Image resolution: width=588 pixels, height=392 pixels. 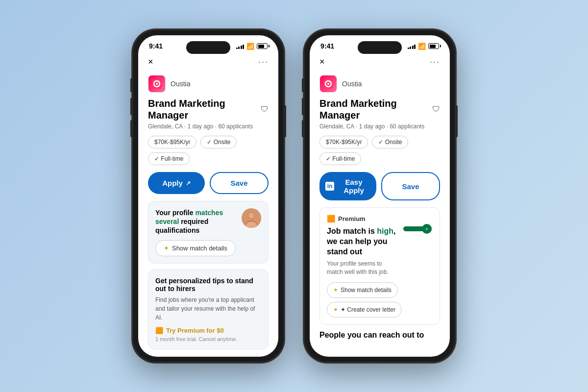 I want to click on match-meter-right: +, so click(x=418, y=229).